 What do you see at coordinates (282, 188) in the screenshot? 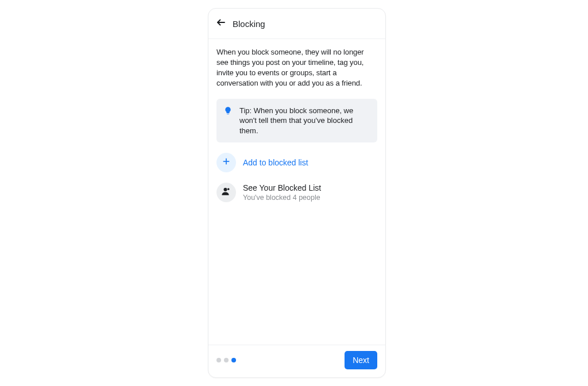
I see `see-blocked-title: See Your Blocked List` at bounding box center [282, 188].